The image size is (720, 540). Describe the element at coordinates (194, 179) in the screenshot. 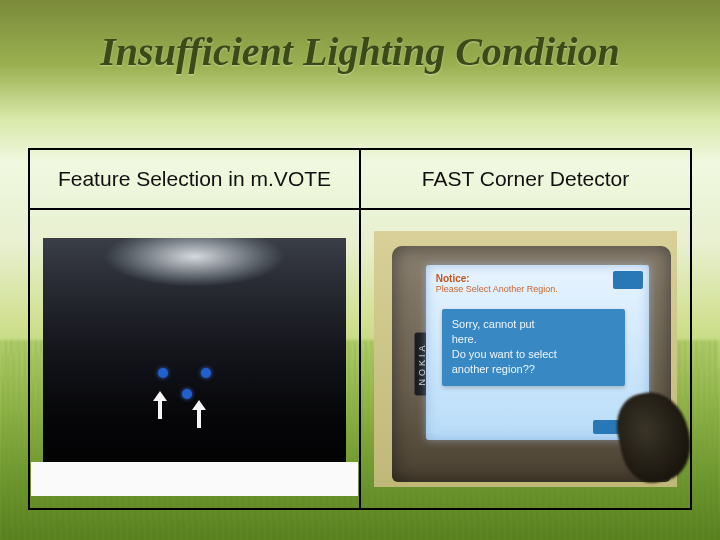

I see `column-header-left-label: Feature Selection in m.VOTE` at that location.